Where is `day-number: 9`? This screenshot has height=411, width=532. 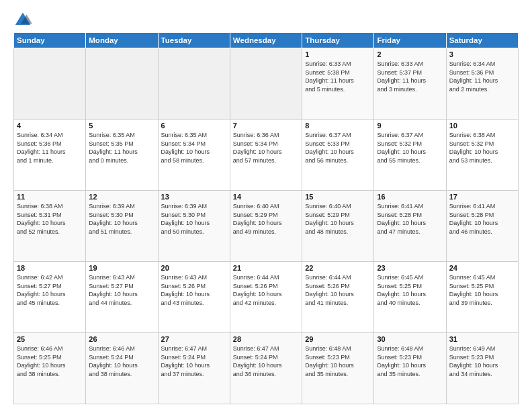 day-number: 9 is located at coordinates (410, 126).